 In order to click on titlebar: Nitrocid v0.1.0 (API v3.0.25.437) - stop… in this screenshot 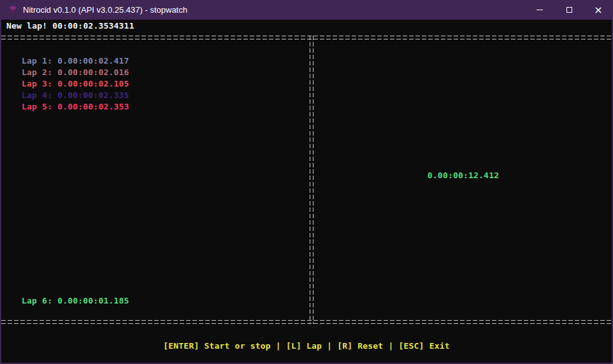, I will do `click(306, 10)`.